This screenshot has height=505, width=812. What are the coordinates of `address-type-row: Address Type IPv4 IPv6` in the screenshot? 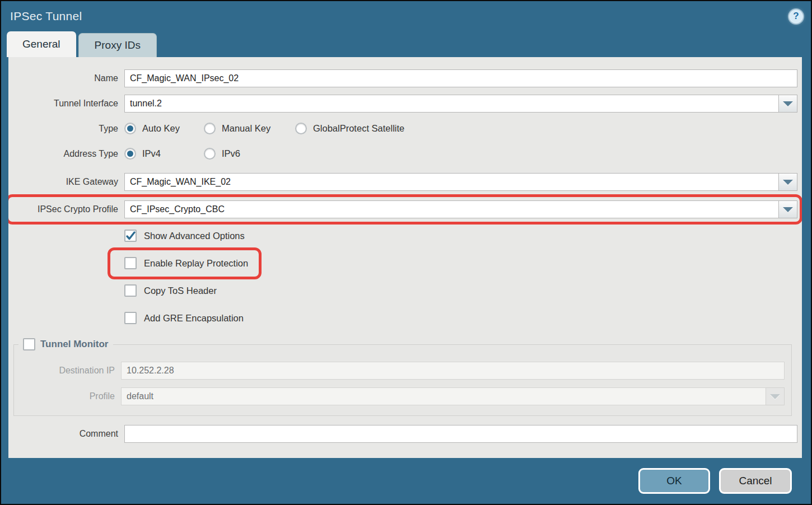 It's located at (403, 153).